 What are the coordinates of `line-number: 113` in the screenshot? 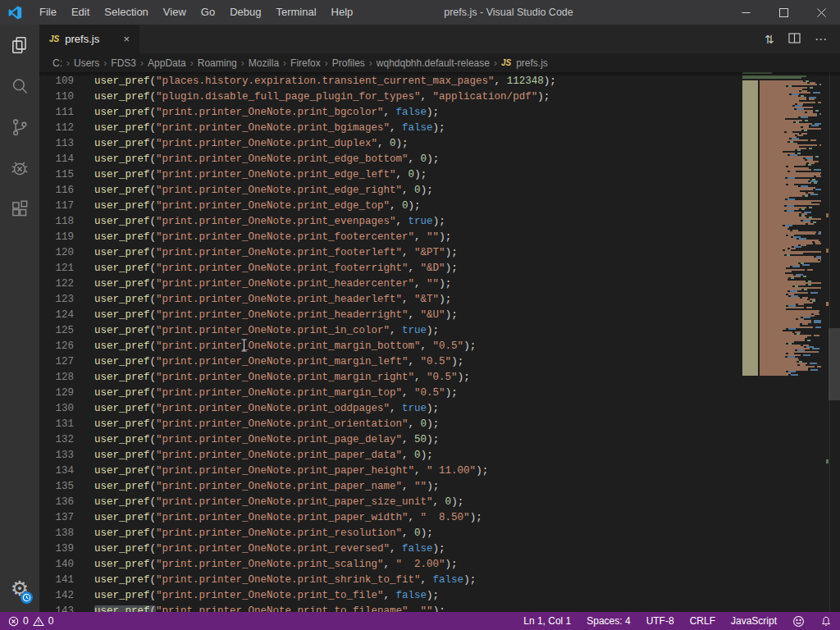 It's located at (57, 144).